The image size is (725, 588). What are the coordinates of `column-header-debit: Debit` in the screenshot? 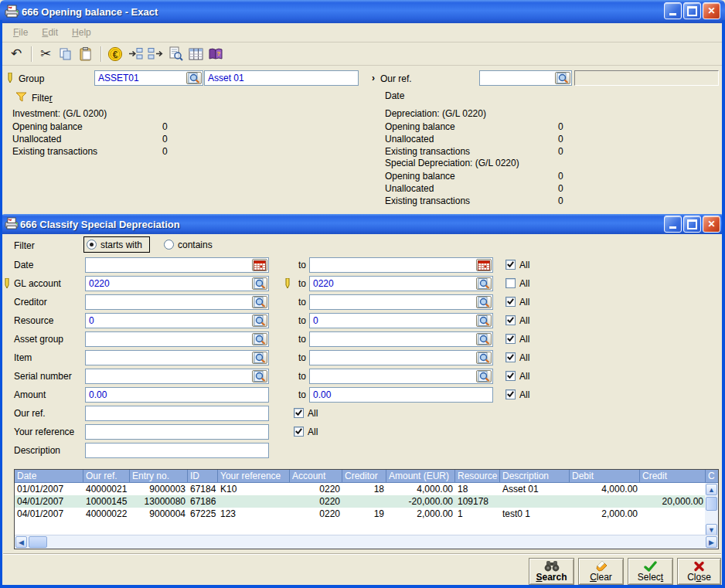 It's located at (604, 476).